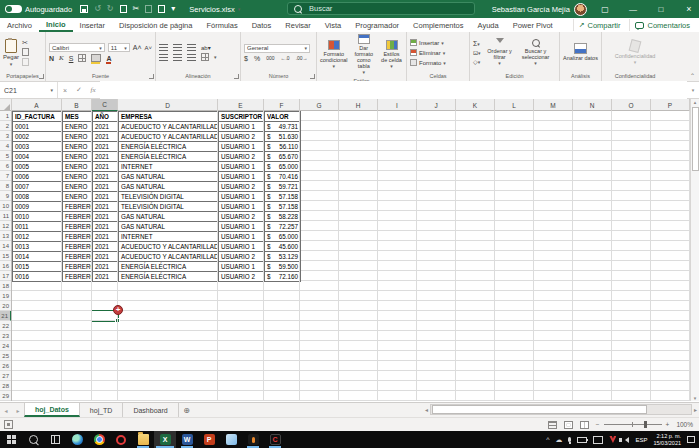 Image resolution: width=699 pixels, height=448 pixels. What do you see at coordinates (692, 76) in the screenshot?
I see `collapse-ribbon-icon: ⌃` at bounding box center [692, 76].